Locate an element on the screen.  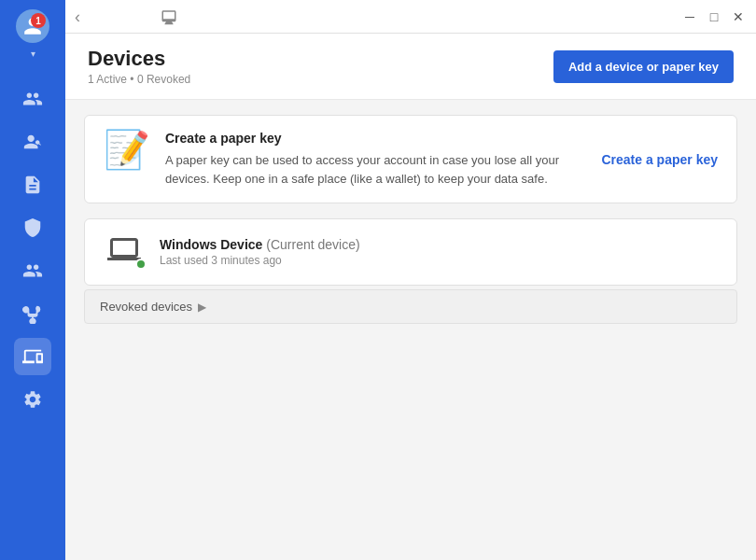
sidebar-item-files is located at coordinates (33, 185).